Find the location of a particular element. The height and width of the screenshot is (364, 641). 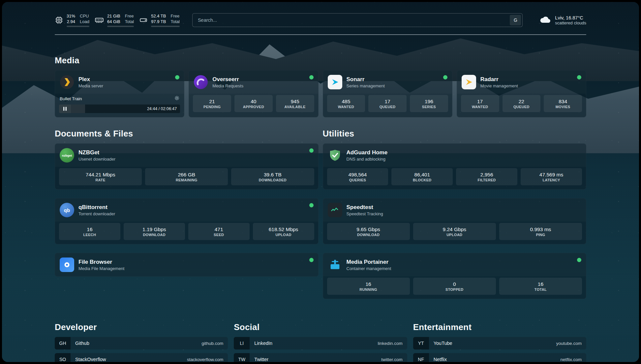

stat-tile: 1.19 Gbps DOWNLOAD is located at coordinates (154, 231).